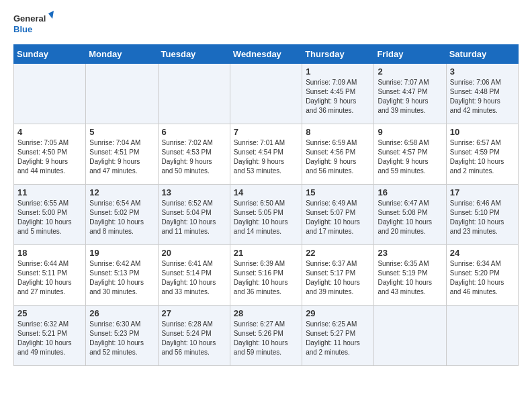 This screenshot has height=411, width=532. Describe the element at coordinates (338, 132) in the screenshot. I see `day-number: 8` at that location.